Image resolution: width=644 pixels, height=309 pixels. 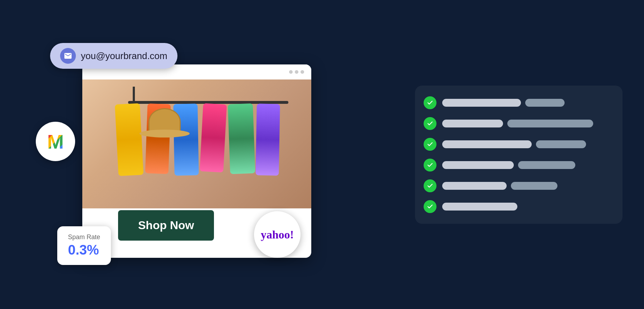 What do you see at coordinates (124, 56) in the screenshot?
I see `email-address: you@yourbrand.com` at bounding box center [124, 56].